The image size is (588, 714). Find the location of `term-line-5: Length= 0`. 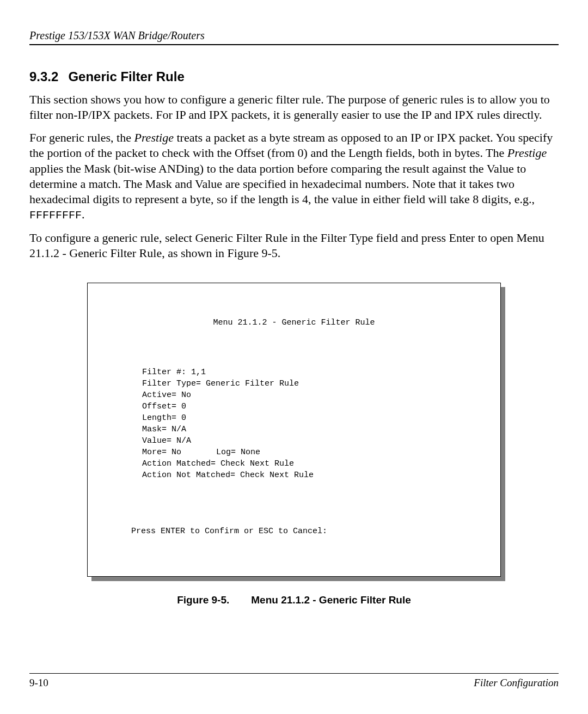

term-line-5: Length= 0 is located at coordinates (164, 418).